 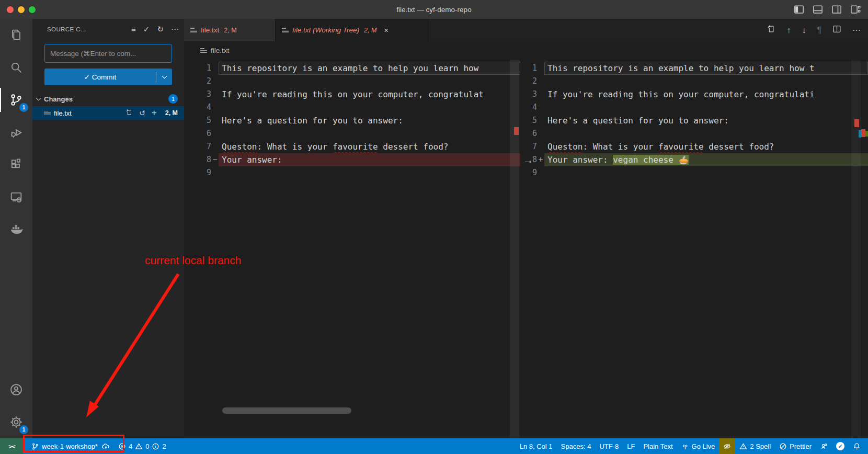 I want to click on line-content: Queston: What is your favourite dessert …, so click(x=706, y=146).